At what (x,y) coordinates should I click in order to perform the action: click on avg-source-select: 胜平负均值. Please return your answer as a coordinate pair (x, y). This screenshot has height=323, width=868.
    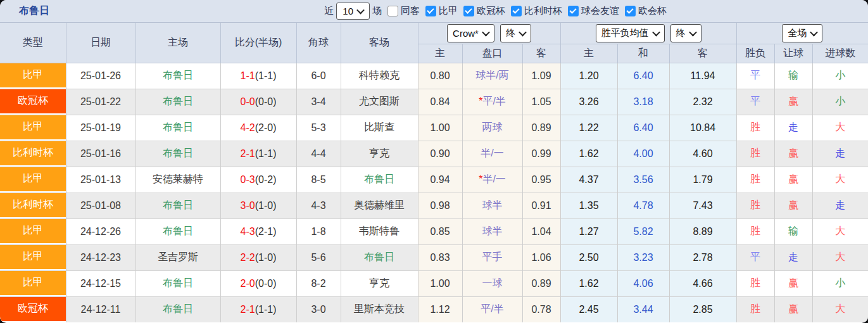
    Looking at the image, I should click on (631, 33).